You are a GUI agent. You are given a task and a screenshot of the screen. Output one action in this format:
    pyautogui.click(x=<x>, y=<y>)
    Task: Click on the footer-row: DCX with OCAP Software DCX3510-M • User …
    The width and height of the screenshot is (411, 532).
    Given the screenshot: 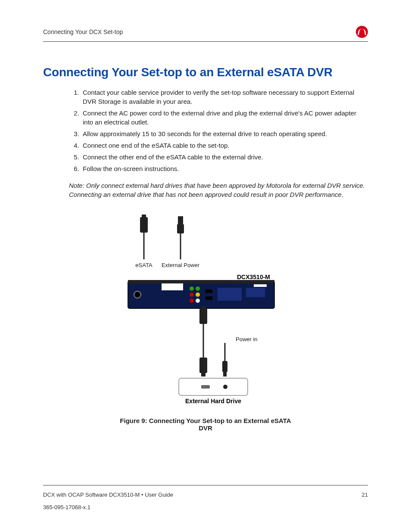 What is the action you would take?
    pyautogui.click(x=206, y=495)
    